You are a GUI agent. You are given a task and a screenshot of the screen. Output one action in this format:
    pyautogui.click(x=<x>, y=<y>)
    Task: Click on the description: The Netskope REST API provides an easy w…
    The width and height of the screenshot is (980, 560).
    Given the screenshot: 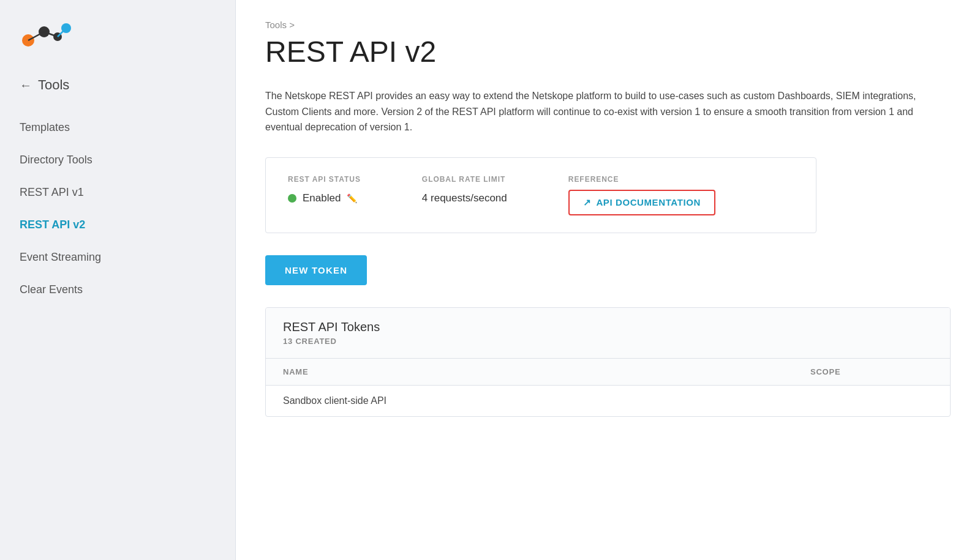 What is the action you would take?
    pyautogui.click(x=602, y=111)
    